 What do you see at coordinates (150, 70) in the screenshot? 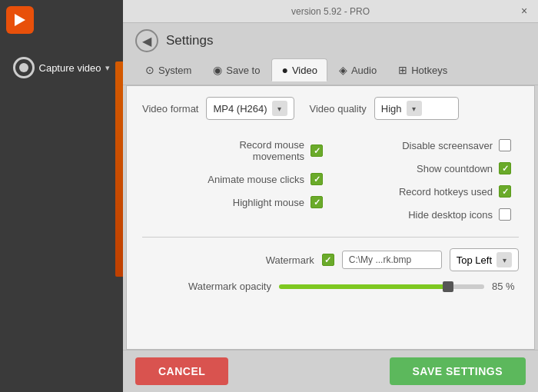
I see `system-tab-icon: ⊙` at bounding box center [150, 70].